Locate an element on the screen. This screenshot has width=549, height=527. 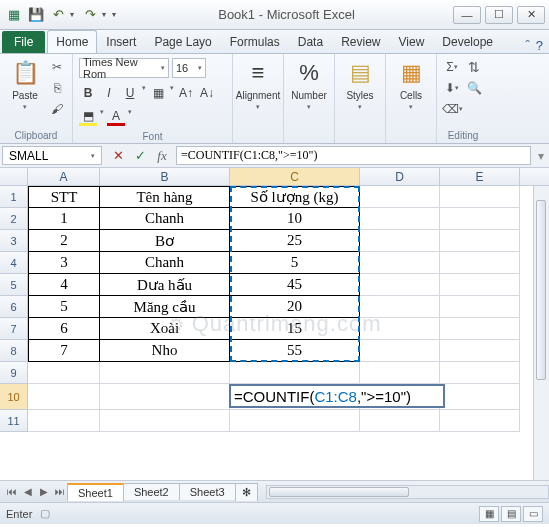
cell-c6: 20 is located at coordinates (295, 307).